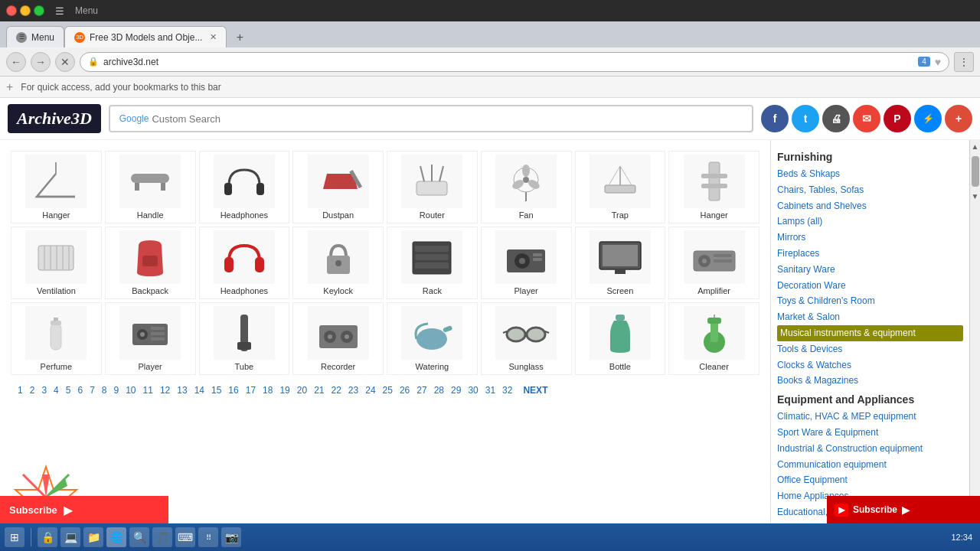 The height and width of the screenshot is (551, 980). What do you see at coordinates (870, 317) in the screenshot?
I see `sidebar-market: Market & Salon` at bounding box center [870, 317].